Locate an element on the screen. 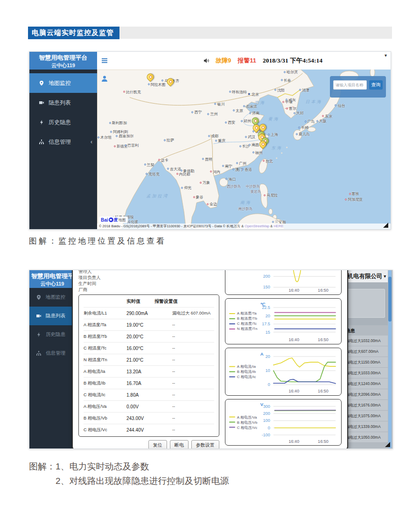  scrollbar-thumb is located at coordinates (390, 299).